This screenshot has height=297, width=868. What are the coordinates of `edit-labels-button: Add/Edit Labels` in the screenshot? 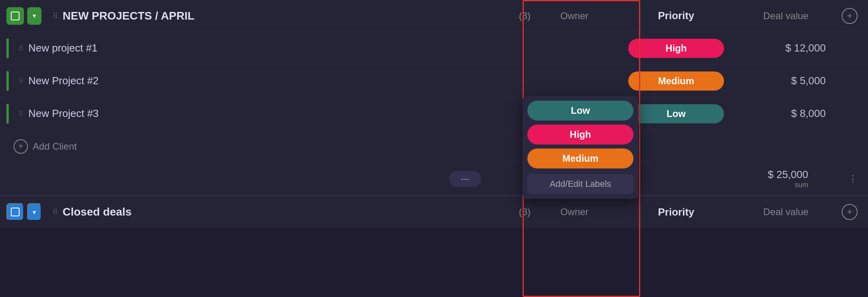 It's located at (580, 184).